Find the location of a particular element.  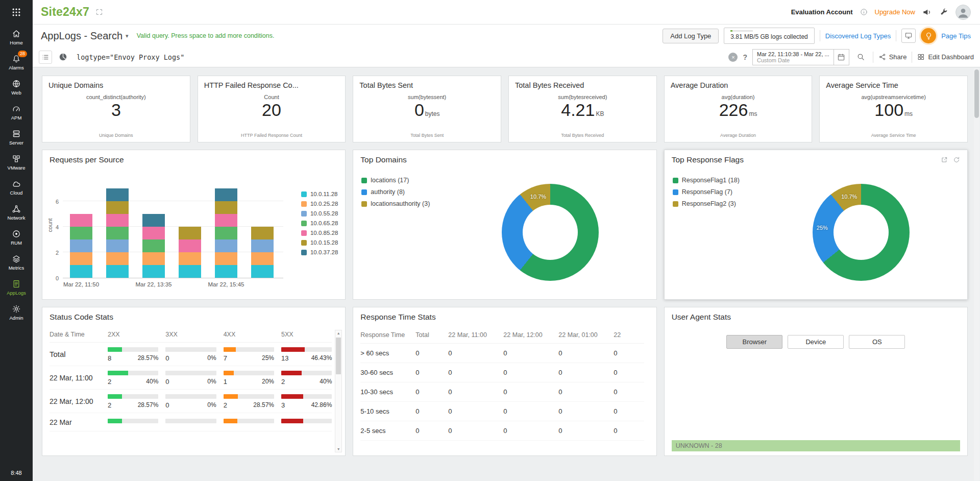

panel-top-response-flags: Top Response Flags ResponseFlag1 (18)Res… is located at coordinates (816, 225).